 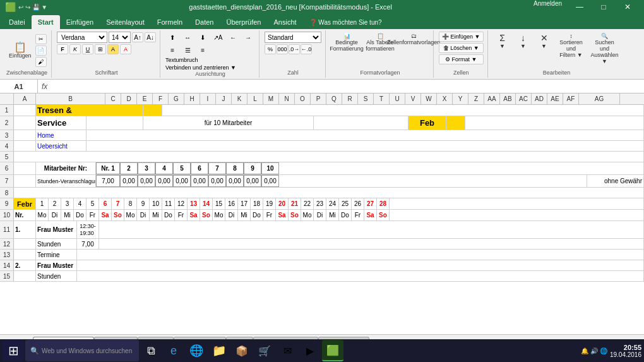 What do you see at coordinates (129, 168) in the screenshot?
I see `cell-6-2: 2` at bounding box center [129, 168].